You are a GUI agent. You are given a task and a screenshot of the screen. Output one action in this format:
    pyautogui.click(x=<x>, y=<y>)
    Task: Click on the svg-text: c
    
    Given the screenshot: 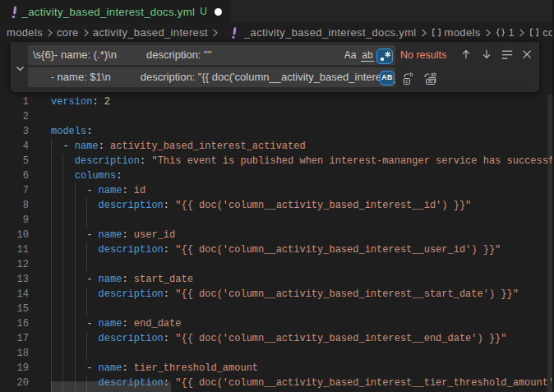 What is the action you would take?
    pyautogui.click(x=406, y=81)
    